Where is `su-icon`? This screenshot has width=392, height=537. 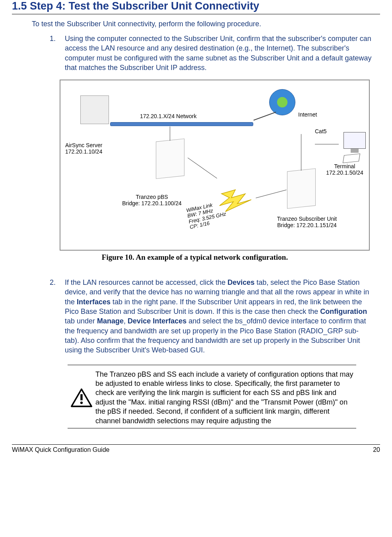 su-icon is located at coordinates (301, 189).